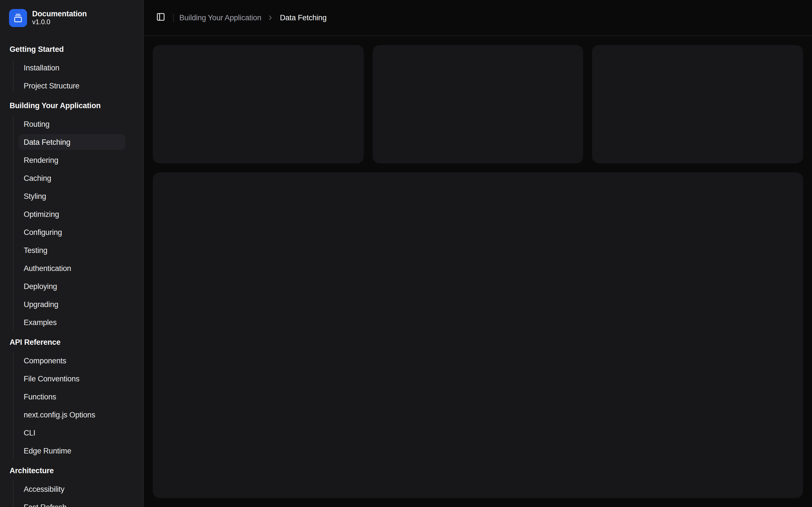 The width and height of the screenshot is (812, 507). What do you see at coordinates (74, 494) in the screenshot?
I see `group-list-architecture: Accessibility Fast Refresh` at bounding box center [74, 494].